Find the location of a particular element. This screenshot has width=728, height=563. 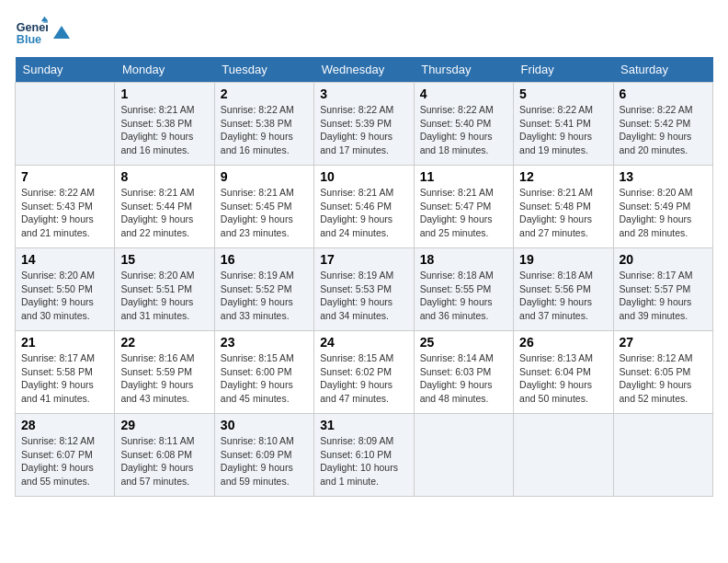

calendar-cell: 11Sunrise: 8:21 AMSunset: 5:47 PMDayligh… is located at coordinates (463, 207).